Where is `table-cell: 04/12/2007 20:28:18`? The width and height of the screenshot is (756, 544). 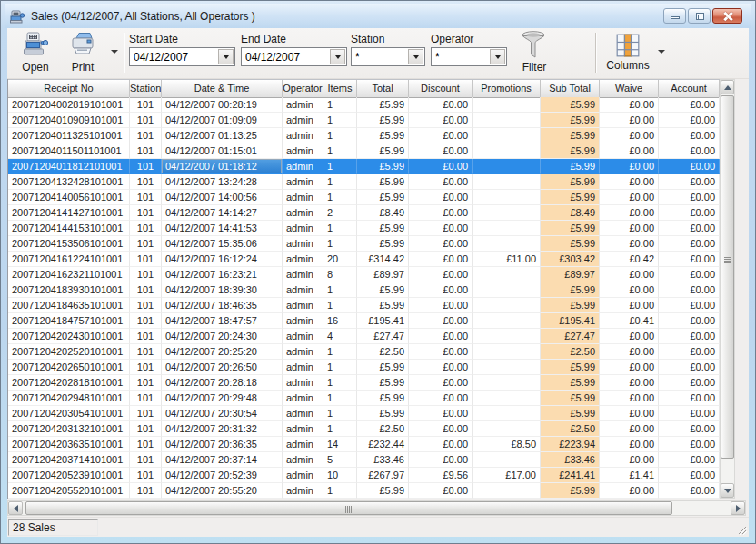
table-cell: 04/12/2007 20:28:18 is located at coordinates (222, 383).